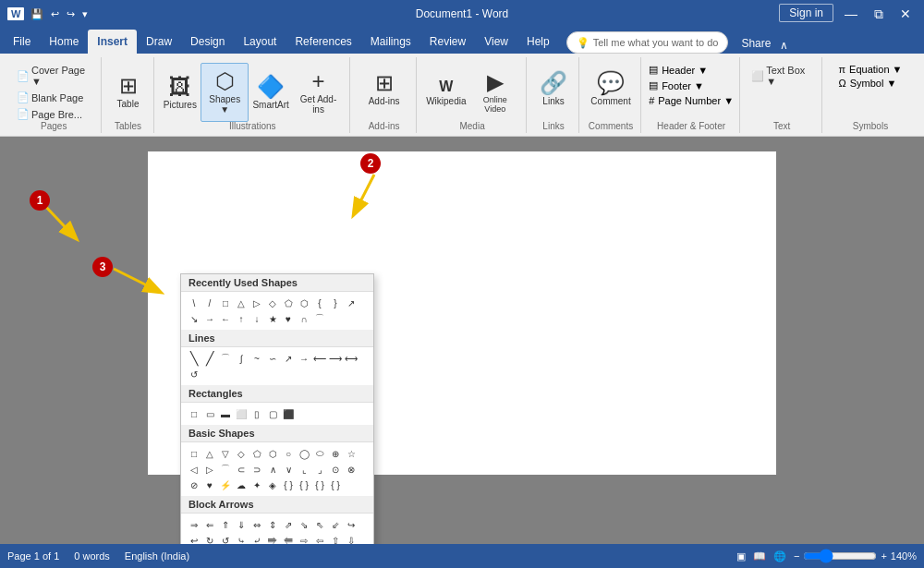  I want to click on ba-3: ⇑, so click(225, 525).